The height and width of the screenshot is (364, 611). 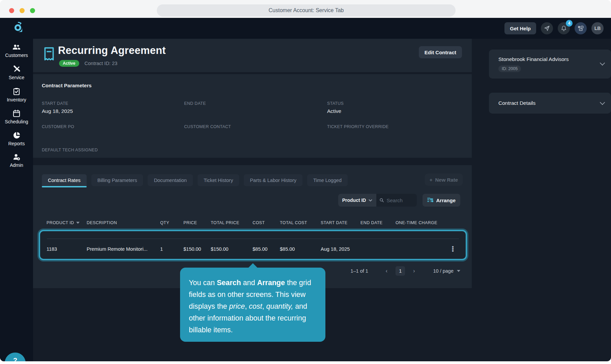 What do you see at coordinates (581, 28) in the screenshot?
I see `apps-grid-icon` at bounding box center [581, 28].